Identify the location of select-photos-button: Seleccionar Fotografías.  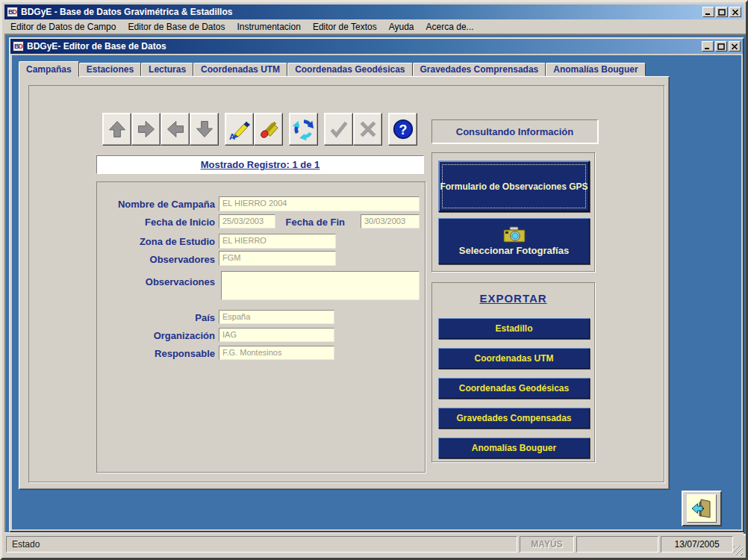
(514, 241).